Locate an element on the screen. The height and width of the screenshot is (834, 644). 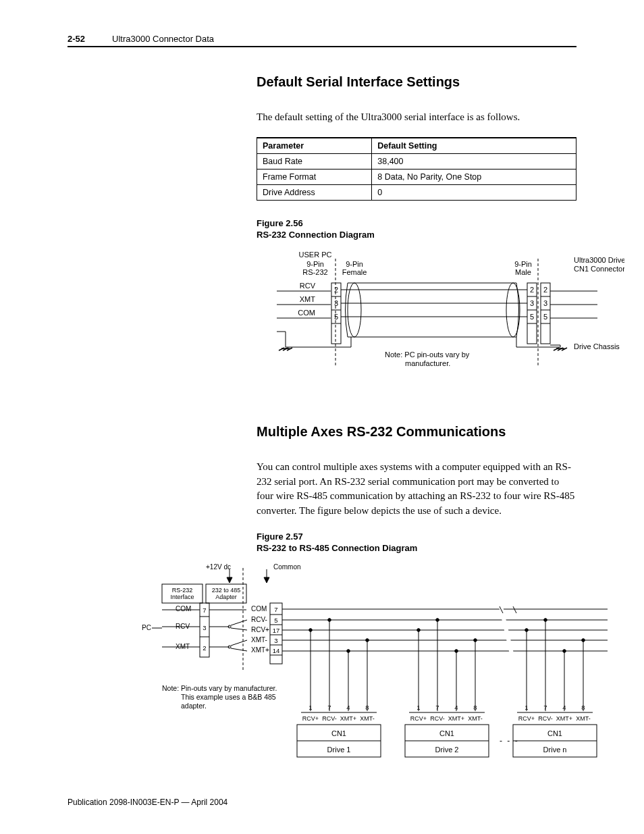
svg-text: 14 is located at coordinates (277, 651).